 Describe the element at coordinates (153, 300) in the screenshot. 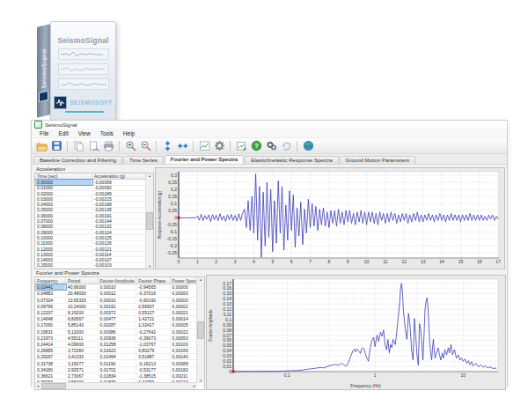

I see `table-cell: -0,60190` at that location.